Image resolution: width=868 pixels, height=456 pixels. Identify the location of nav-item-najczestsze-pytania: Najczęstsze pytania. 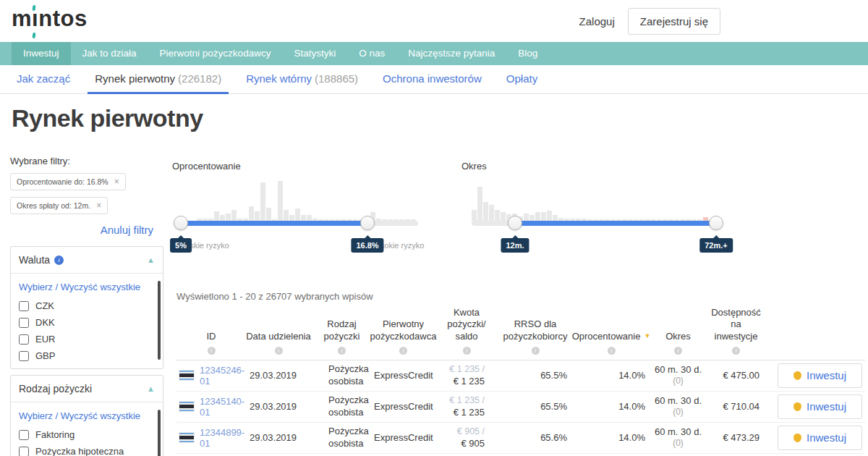
(451, 54).